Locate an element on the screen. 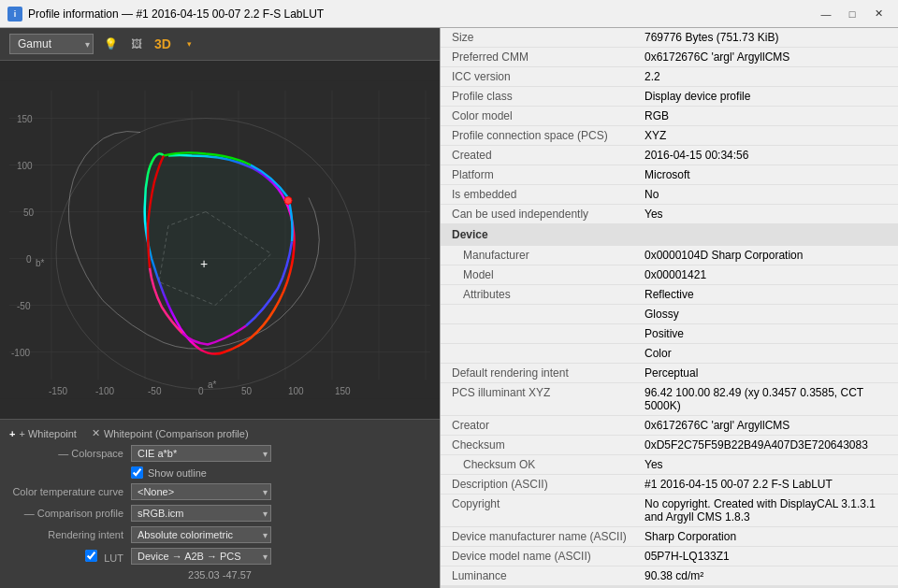 This screenshot has height=588, width=898. svg-text: -150 is located at coordinates (58, 391).